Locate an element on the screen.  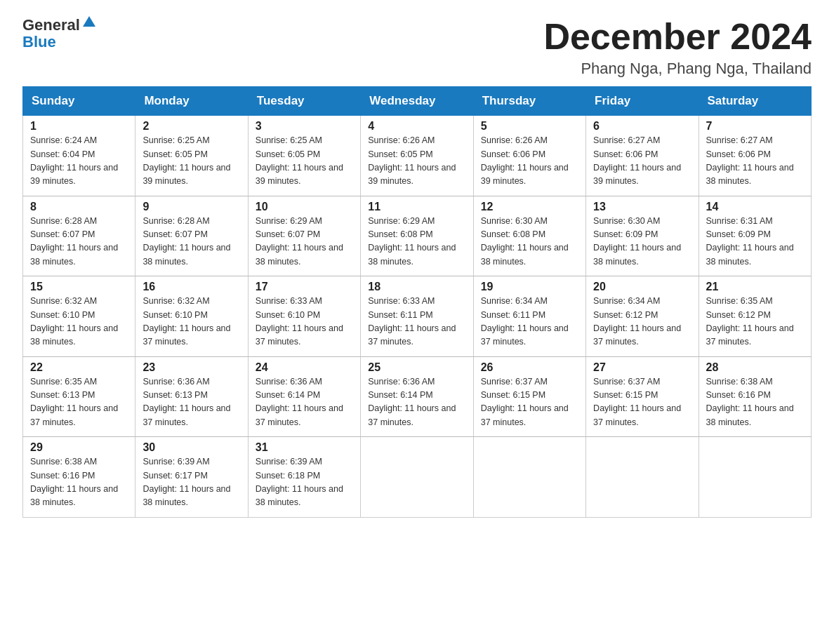
day-number: 17 is located at coordinates (305, 287).